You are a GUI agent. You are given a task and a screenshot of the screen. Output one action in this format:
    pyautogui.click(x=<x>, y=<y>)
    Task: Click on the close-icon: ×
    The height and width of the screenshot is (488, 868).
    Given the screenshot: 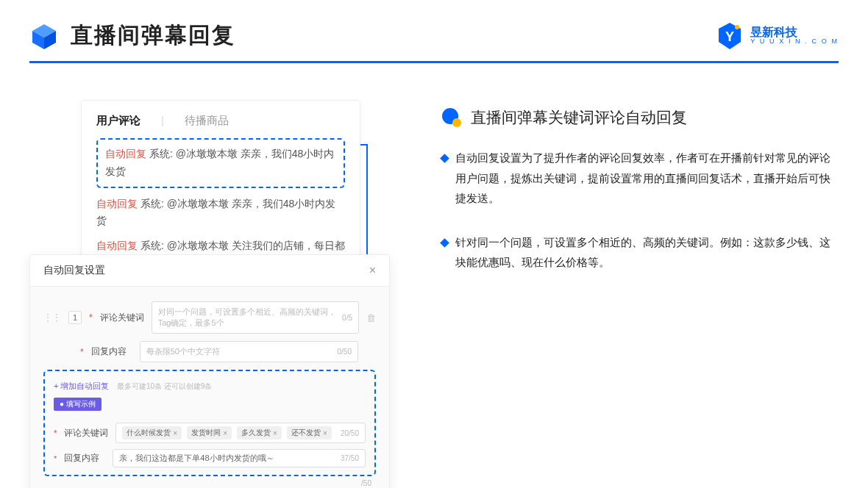 What is the action you would take?
    pyautogui.click(x=372, y=270)
    